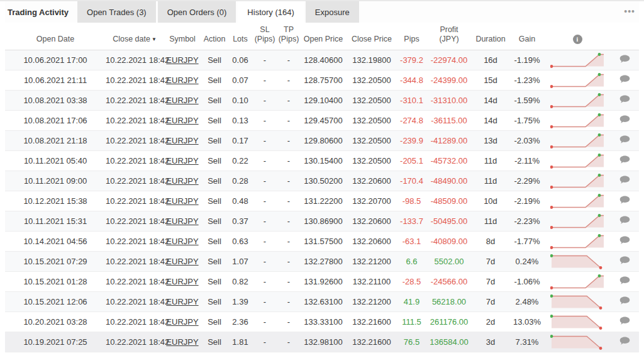 The image size is (644, 353). I want to click on col-header-profit: Profit(JPY), so click(449, 36).